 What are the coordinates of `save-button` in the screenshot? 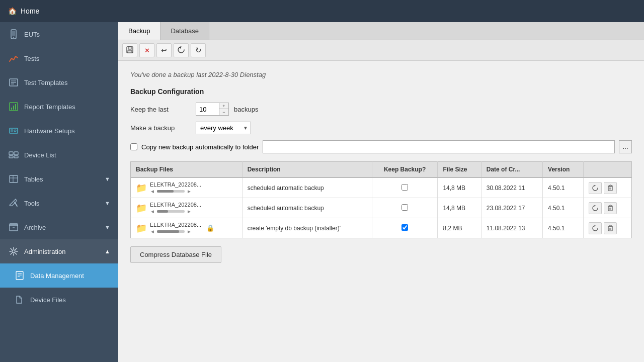 It's located at (130, 50).